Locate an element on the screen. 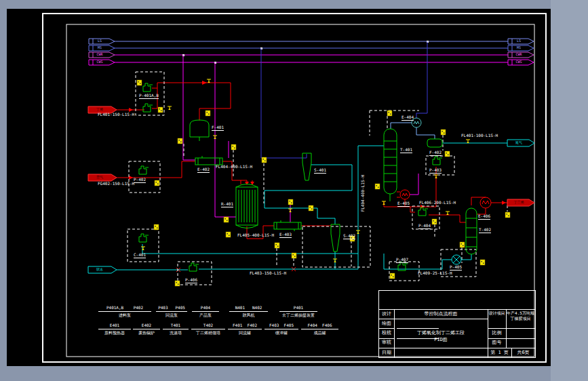 This screenshot has width=588, height=381. legend-cell: E402 废热锅炉 is located at coordinates (146, 329).